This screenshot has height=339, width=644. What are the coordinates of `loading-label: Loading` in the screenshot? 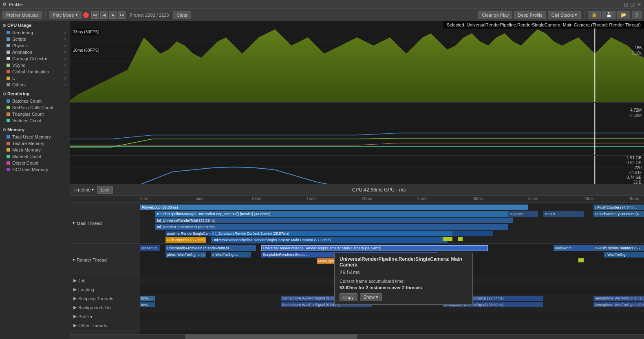 It's located at (86, 290).